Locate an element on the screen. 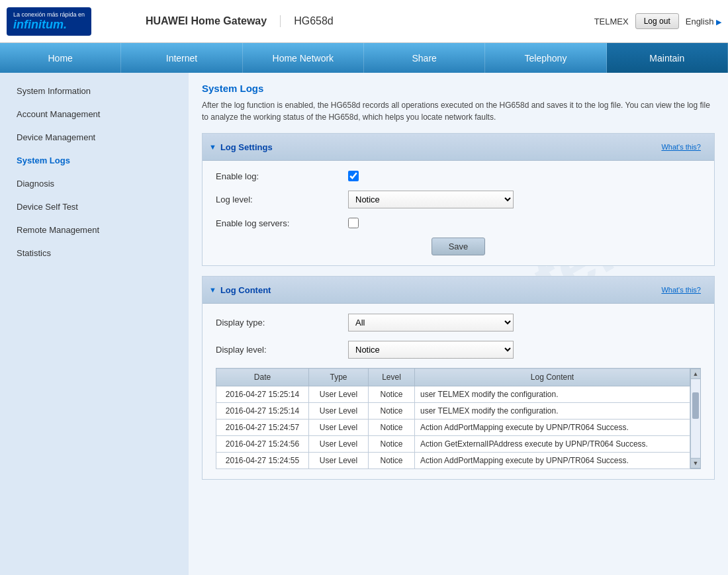  log-table: Date Type Level Log Content 2016-04-27 1… is located at coordinates (453, 418).